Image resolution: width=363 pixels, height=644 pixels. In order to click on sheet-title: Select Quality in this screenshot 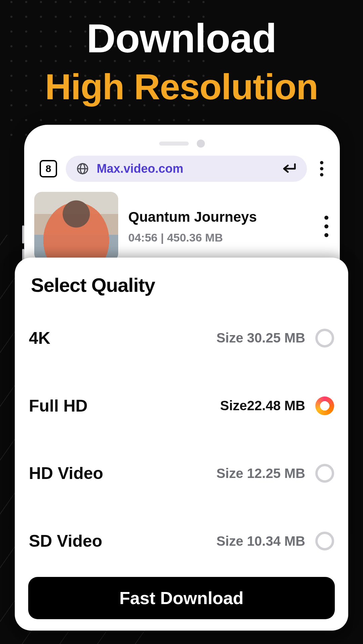, I will do `click(183, 285)`.